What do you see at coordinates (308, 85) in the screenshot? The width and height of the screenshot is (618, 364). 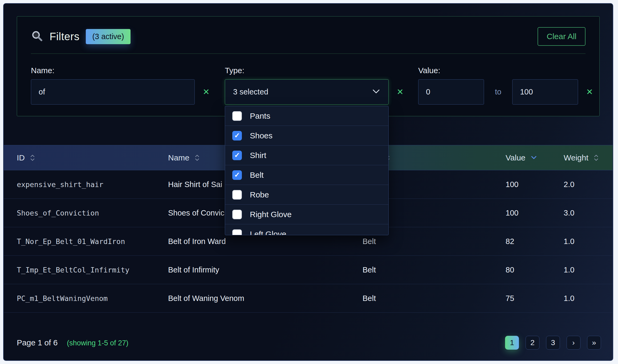 I see `filters-body: Name: ✕ Type: 3 selected` at bounding box center [308, 85].